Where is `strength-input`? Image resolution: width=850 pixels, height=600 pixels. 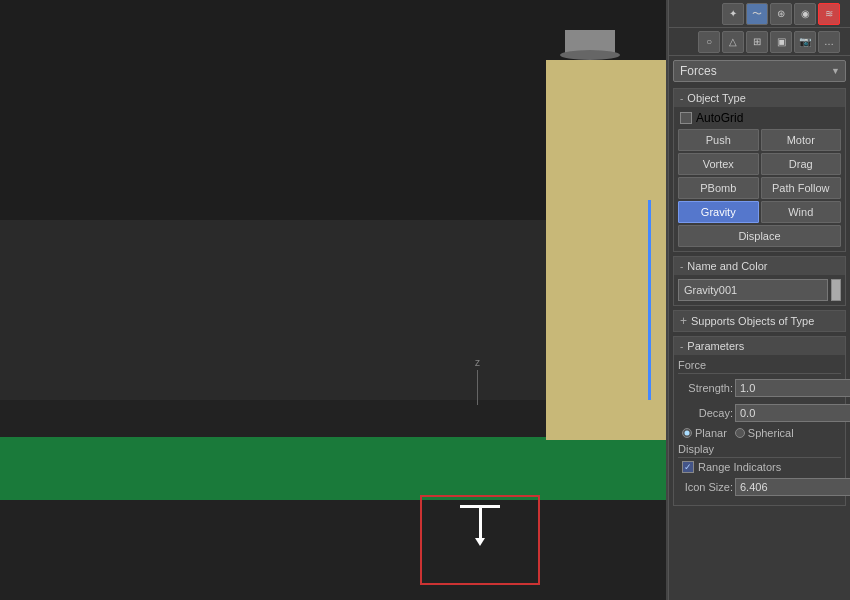 strength-input is located at coordinates (792, 388).